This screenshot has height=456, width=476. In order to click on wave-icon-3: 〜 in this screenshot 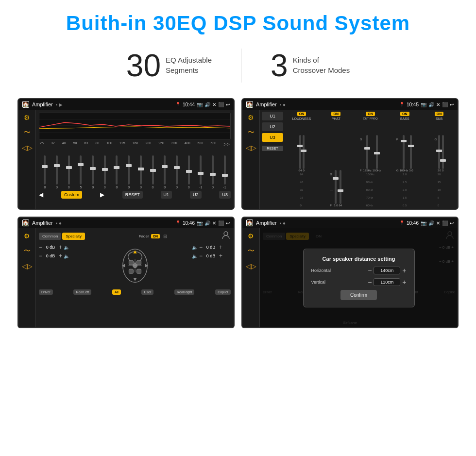, I will do `click(27, 251)`.